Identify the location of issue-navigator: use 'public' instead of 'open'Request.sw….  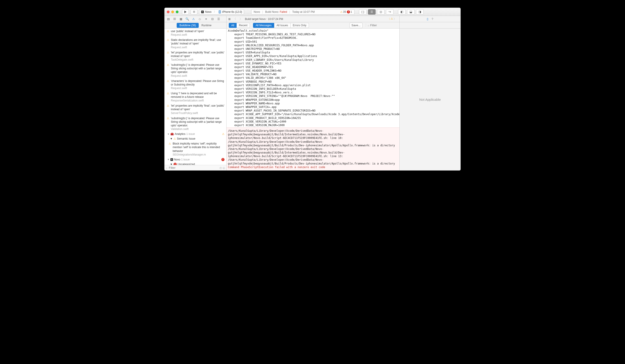
(195, 99).